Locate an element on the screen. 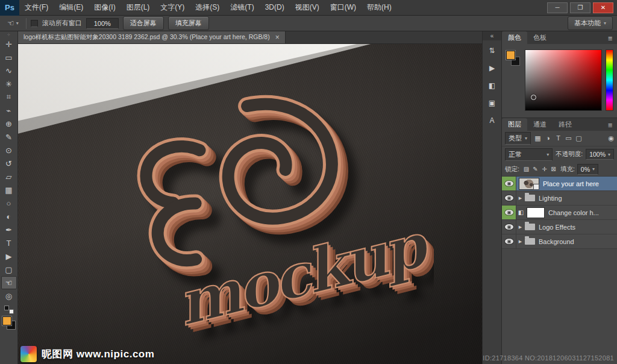  document-tab: logo样机标志贴图智能对象20300 3189 2362.psd @ 30.3… is located at coordinates (152, 37).